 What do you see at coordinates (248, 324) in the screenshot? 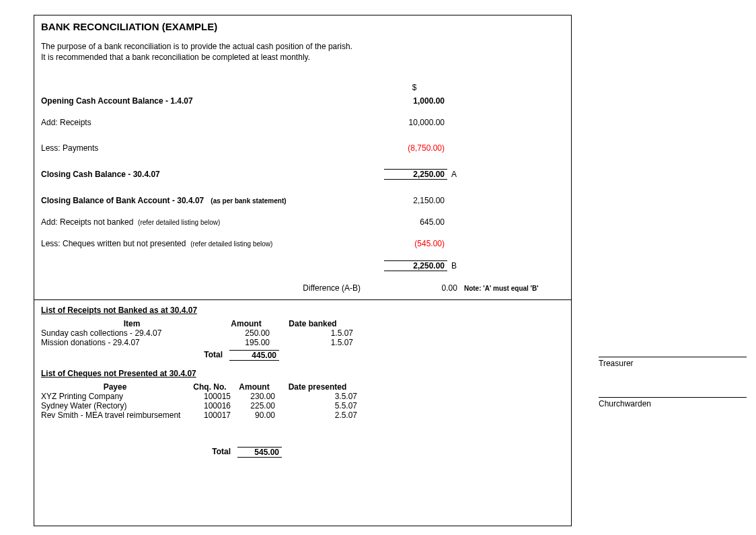
I see `receipts-header-amount: Amount` at bounding box center [248, 324].